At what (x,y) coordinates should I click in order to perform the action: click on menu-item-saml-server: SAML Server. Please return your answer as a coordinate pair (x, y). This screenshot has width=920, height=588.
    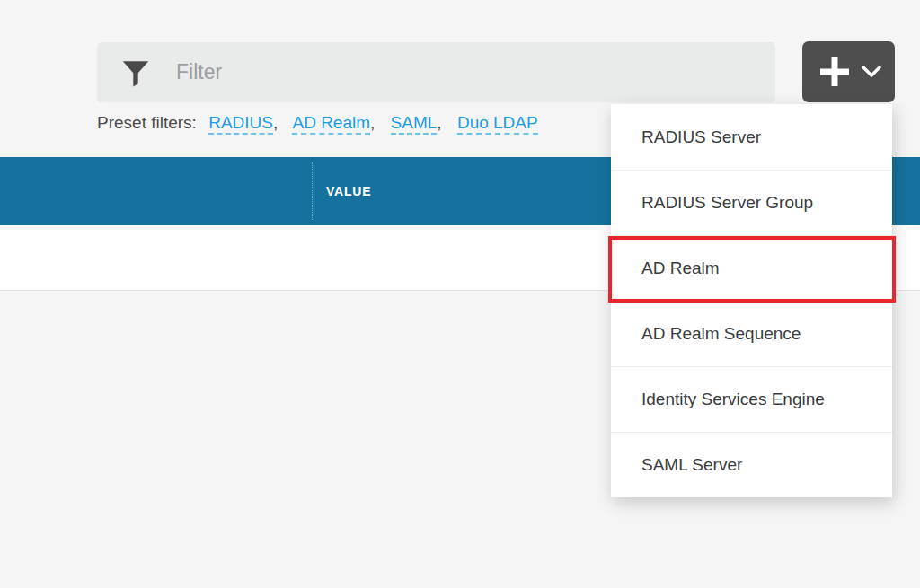
    Looking at the image, I should click on (751, 465).